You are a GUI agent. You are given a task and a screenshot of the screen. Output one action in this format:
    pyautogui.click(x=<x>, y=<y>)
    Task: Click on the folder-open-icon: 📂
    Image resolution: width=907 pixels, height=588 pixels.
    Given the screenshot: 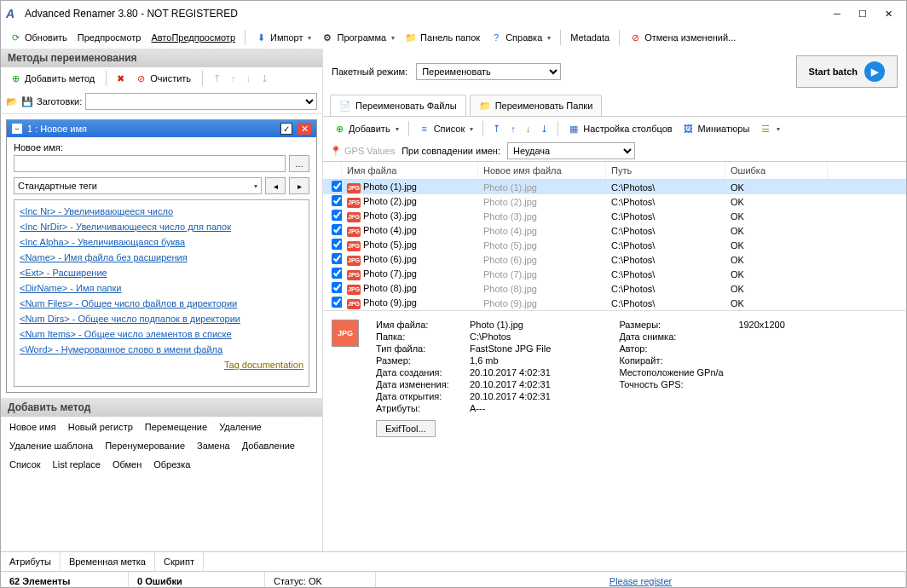 What is the action you would take?
    pyautogui.click(x=12, y=101)
    